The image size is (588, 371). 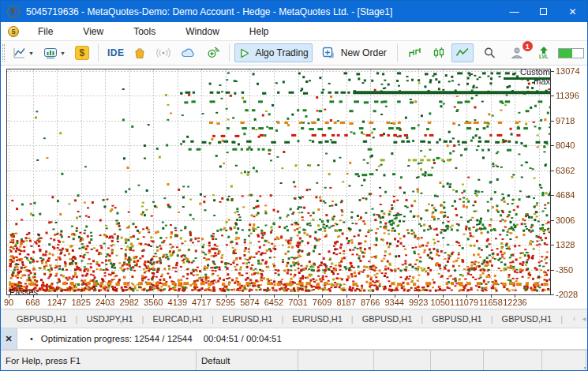 I want to click on signals-icon, so click(x=163, y=53).